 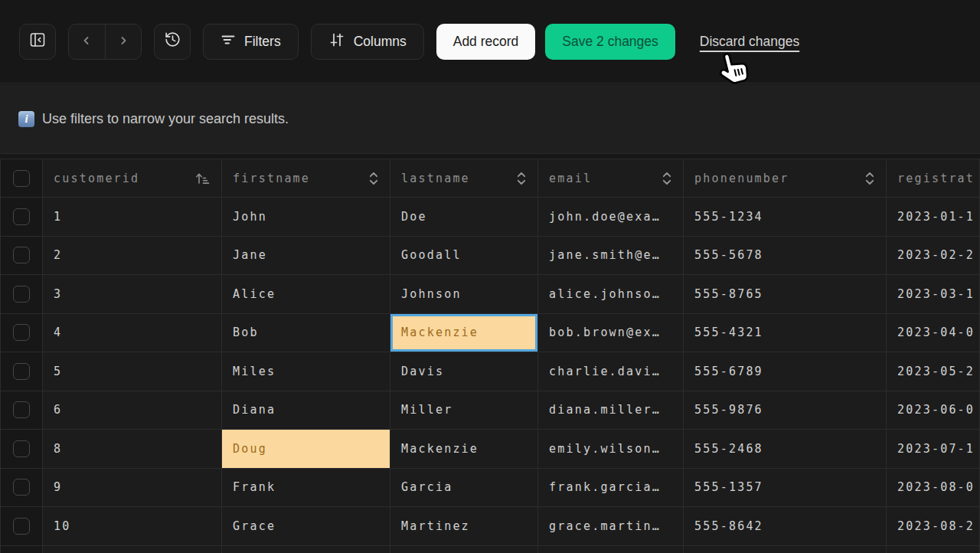 What do you see at coordinates (132, 550) in the screenshot?
I see `cell-customerid` at bounding box center [132, 550].